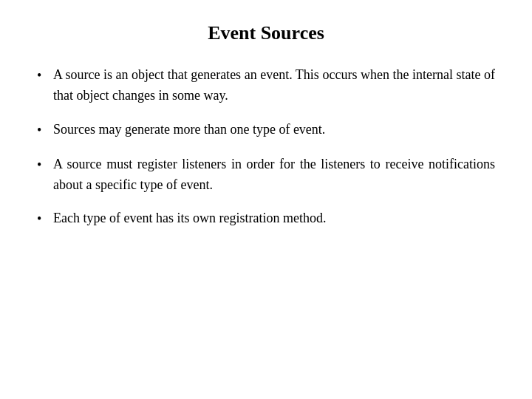 The height and width of the screenshot is (399, 532). What do you see at coordinates (266, 175) in the screenshot?
I see `list-item: • A source must register listeners in or…` at bounding box center [266, 175].